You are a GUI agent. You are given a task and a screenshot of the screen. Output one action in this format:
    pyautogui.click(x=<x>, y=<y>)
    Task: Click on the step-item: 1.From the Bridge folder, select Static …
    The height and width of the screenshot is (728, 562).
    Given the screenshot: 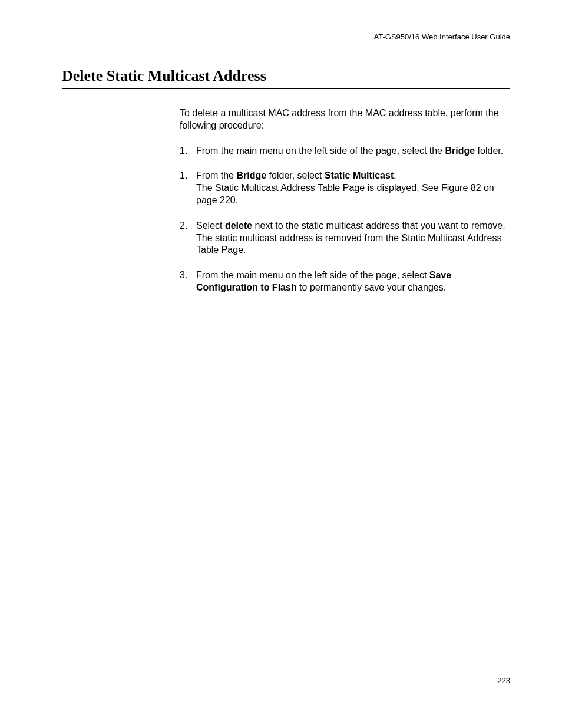 What is the action you would take?
    pyautogui.click(x=345, y=188)
    